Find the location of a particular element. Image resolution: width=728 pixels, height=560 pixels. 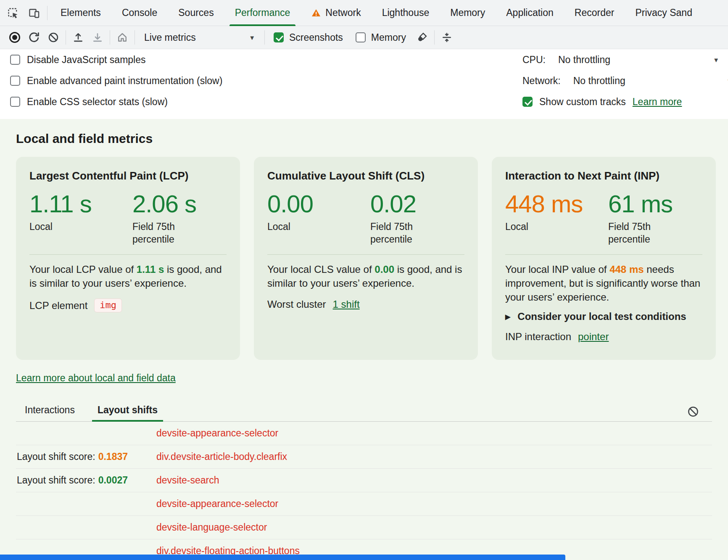

cls-card-title: Cumulative Layout Shift (CLS) is located at coordinates (366, 176).